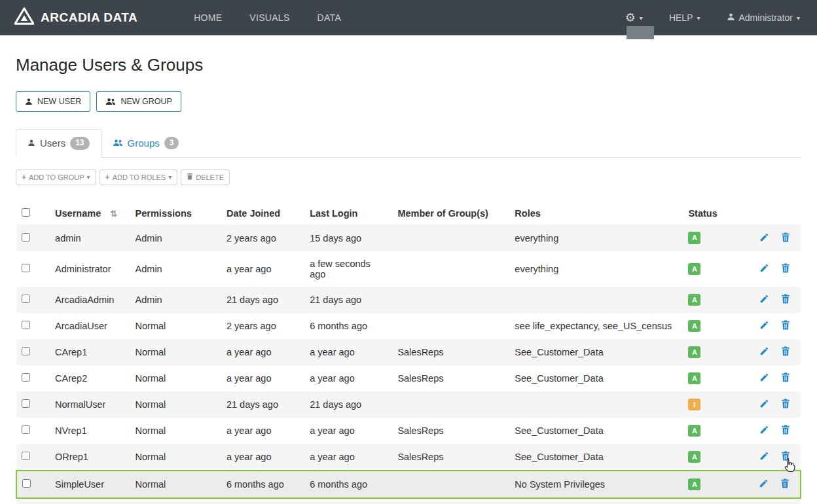  I want to click on cell-date-joined: 21 days ago, so click(263, 300).